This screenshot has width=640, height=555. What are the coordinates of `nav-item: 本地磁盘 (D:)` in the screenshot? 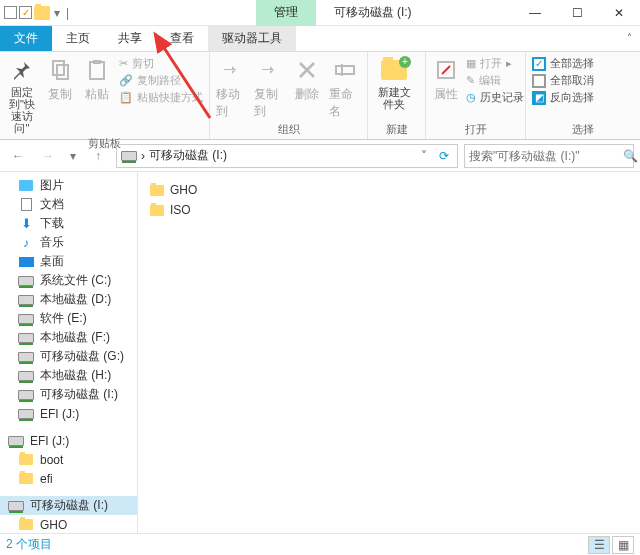 It's located at (68, 300).